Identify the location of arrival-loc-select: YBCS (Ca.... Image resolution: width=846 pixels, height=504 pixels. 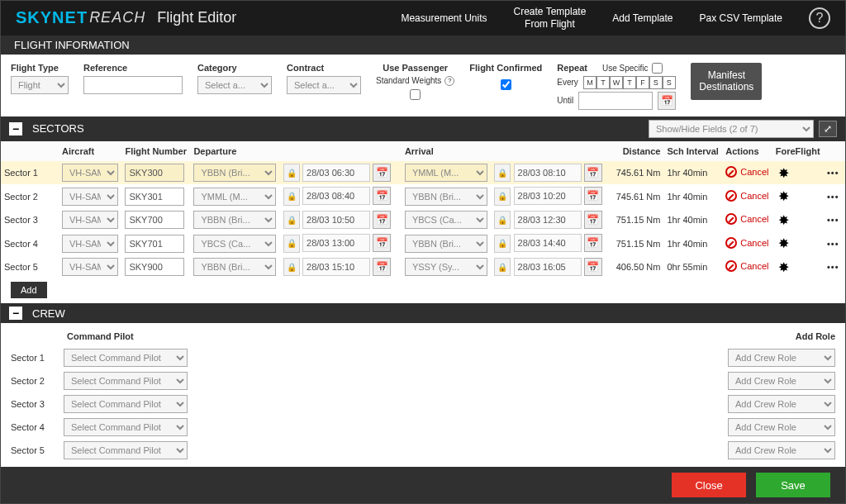
(446, 220).